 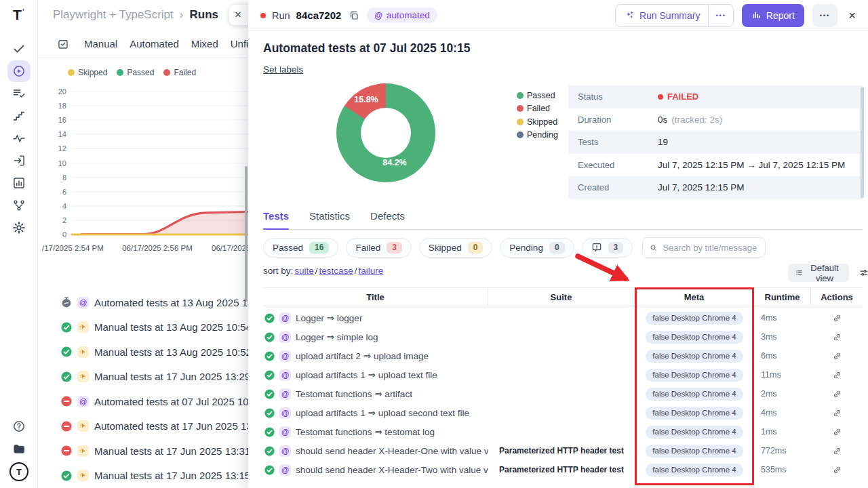 I want to click on test-row: @Testomat functions ⇒ artifact false Des…, so click(x=563, y=394).